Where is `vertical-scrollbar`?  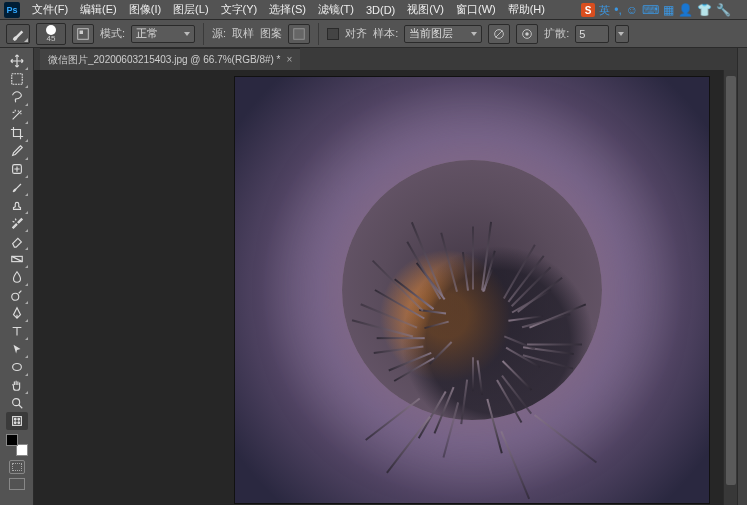 vertical-scrollbar is located at coordinates (730, 288).